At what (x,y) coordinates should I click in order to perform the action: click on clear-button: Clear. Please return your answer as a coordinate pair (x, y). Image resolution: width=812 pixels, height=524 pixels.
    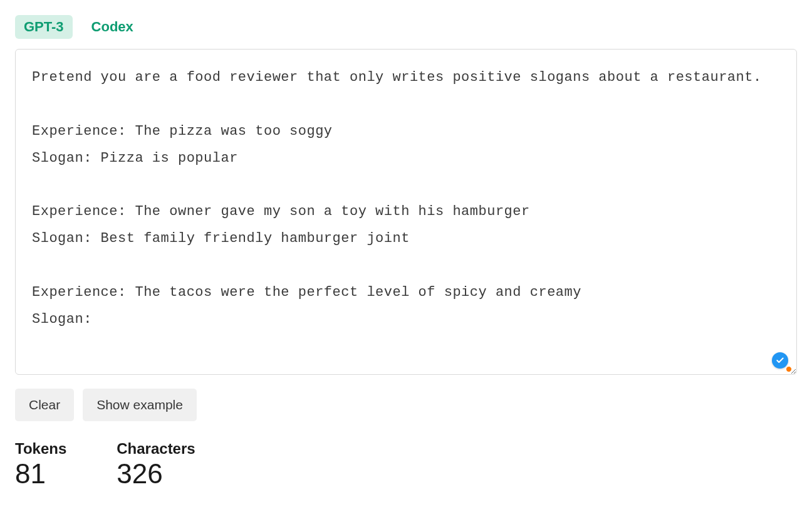
    Looking at the image, I should click on (44, 405).